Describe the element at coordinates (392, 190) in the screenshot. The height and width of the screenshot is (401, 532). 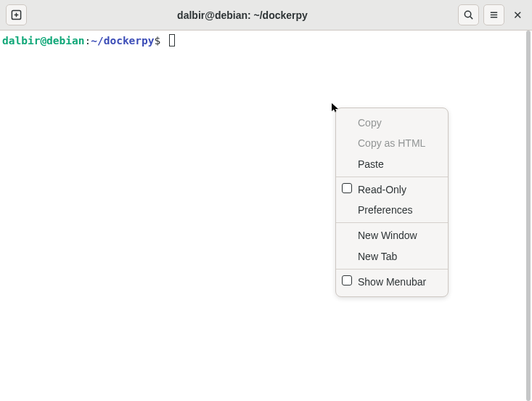
I see `menu-read-only: Read-Only` at that location.